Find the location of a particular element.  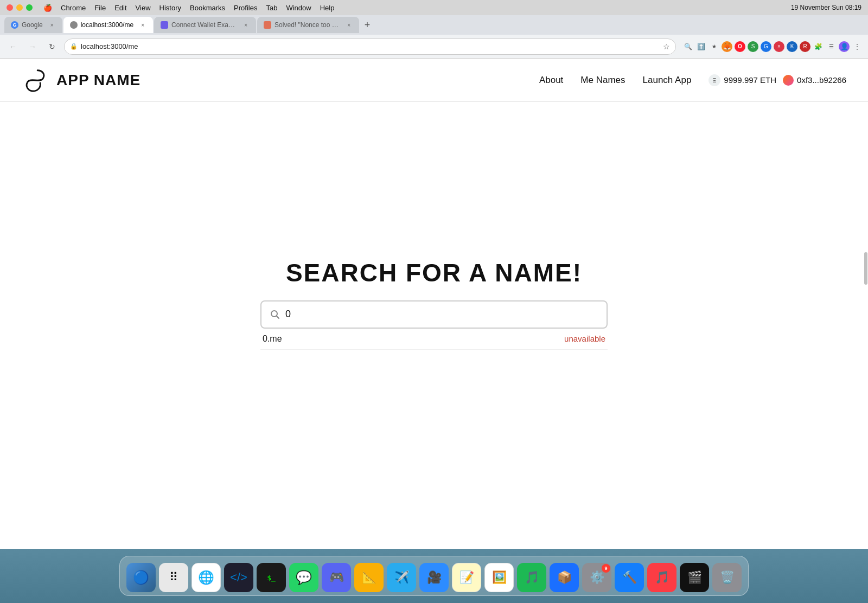

menu-help: Help is located at coordinates (328, 8).